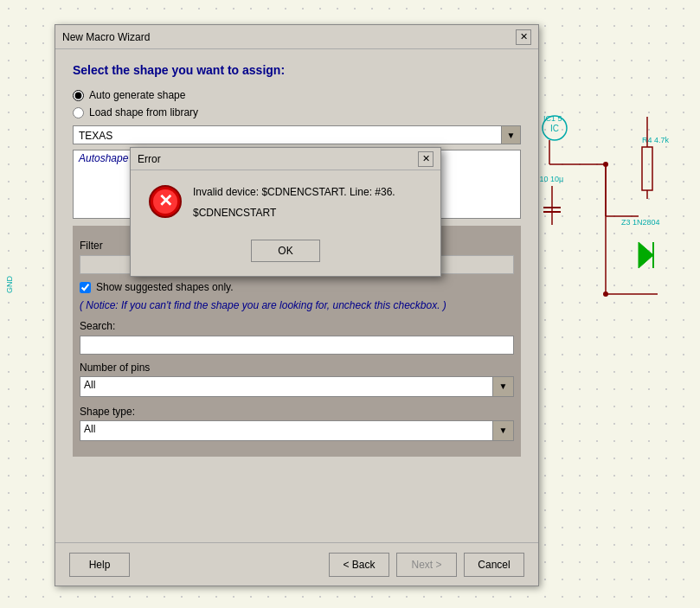  I want to click on wizard-footer: Help < Back Next > Cancel, so click(297, 564).